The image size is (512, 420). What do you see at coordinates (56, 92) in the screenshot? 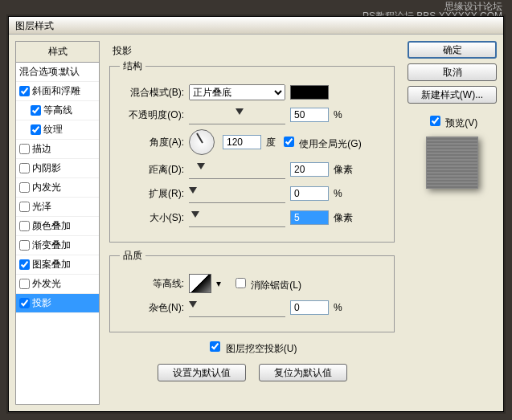
I see `style-item-label: 斜面和浮雕` at bounding box center [56, 92].